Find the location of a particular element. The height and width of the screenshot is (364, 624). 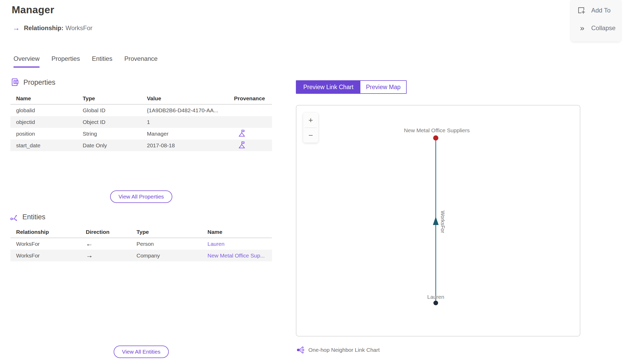

property-type: Global ID is located at coordinates (109, 110).